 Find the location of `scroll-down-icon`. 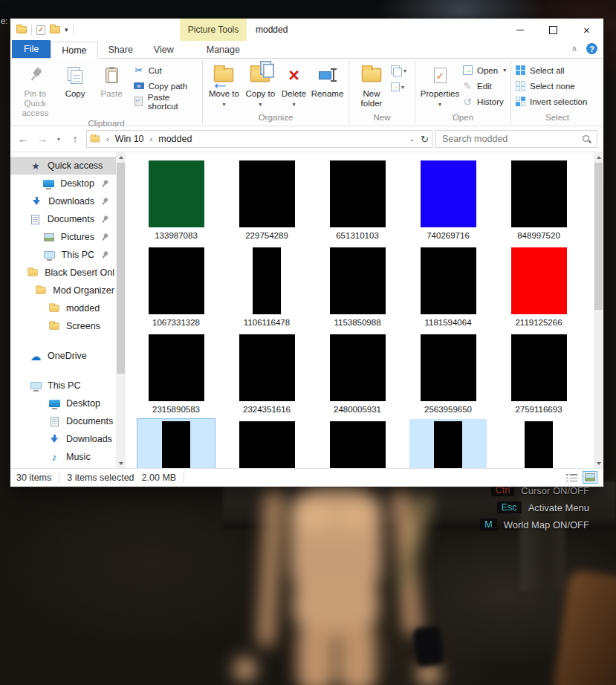

scroll-down-icon is located at coordinates (120, 464).